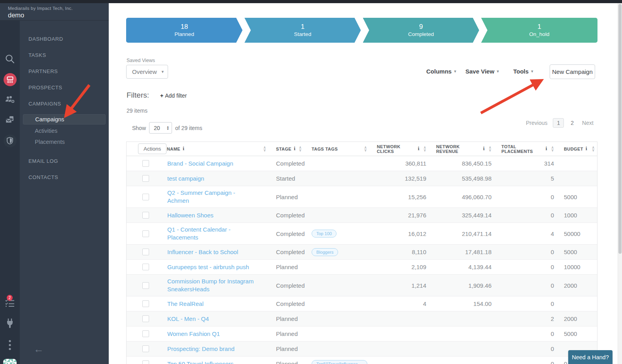 The width and height of the screenshot is (622, 364). I want to click on collapse-sidebar-icon: ←, so click(39, 349).